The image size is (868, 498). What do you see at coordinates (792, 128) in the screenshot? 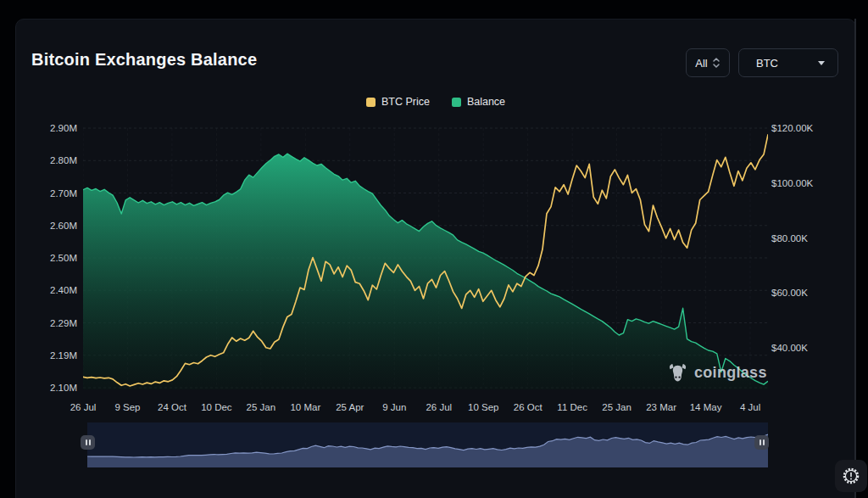
I see `y-axis-label-right: $120.00K` at bounding box center [792, 128].